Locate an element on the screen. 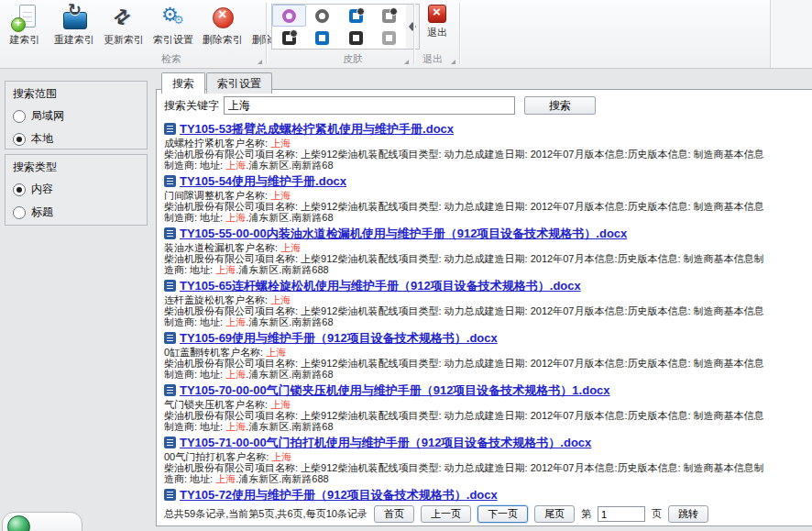 This screenshot has height=531, width=812. chevron-up-icon is located at coordinates (412, 18).